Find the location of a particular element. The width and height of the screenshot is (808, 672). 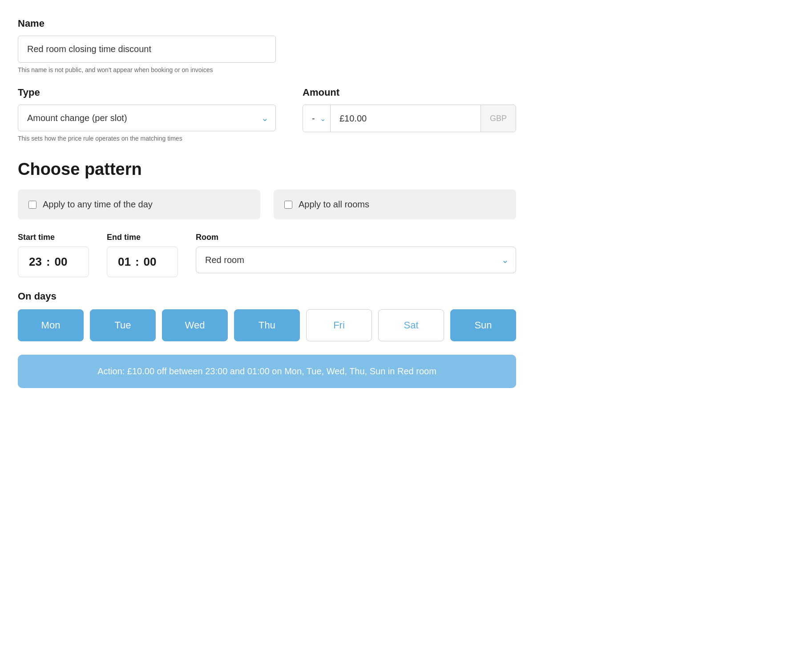

end-time-colon: : is located at coordinates (137, 262).